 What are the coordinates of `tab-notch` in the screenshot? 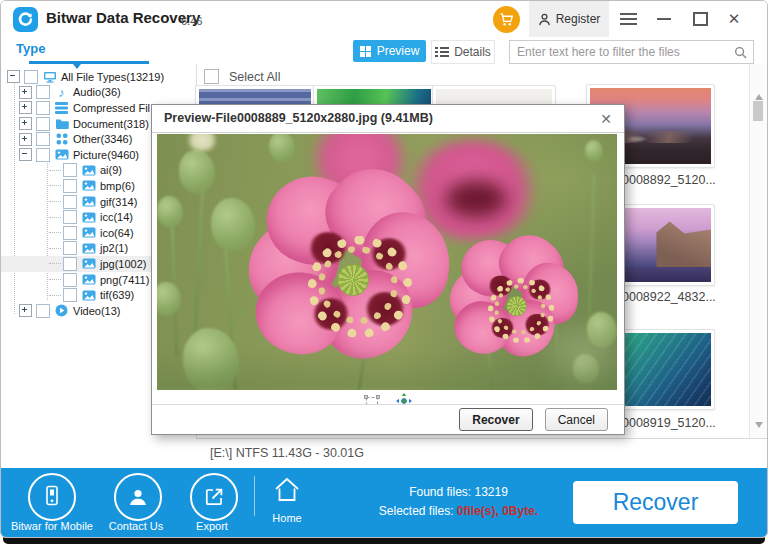 It's located at (77, 68).